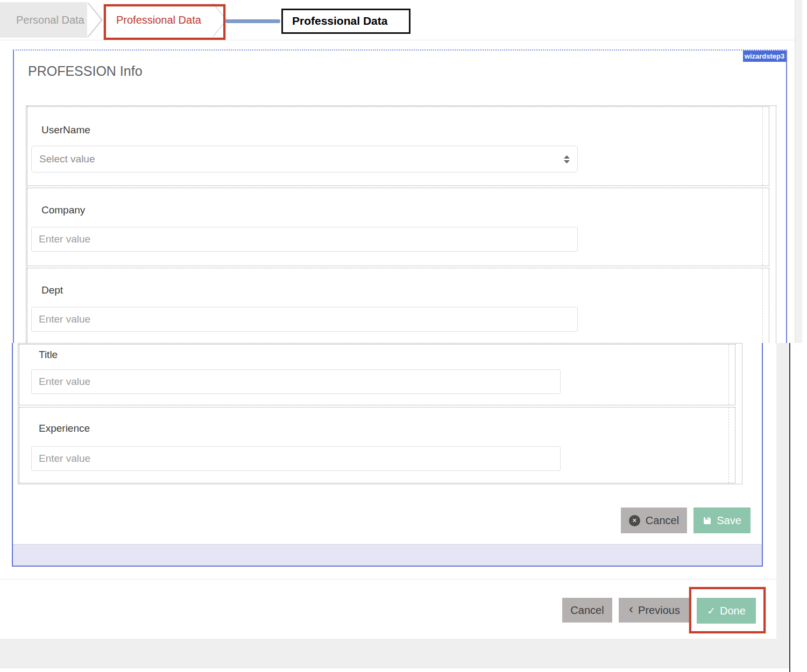  I want to click on field-company: Company, so click(398, 227).